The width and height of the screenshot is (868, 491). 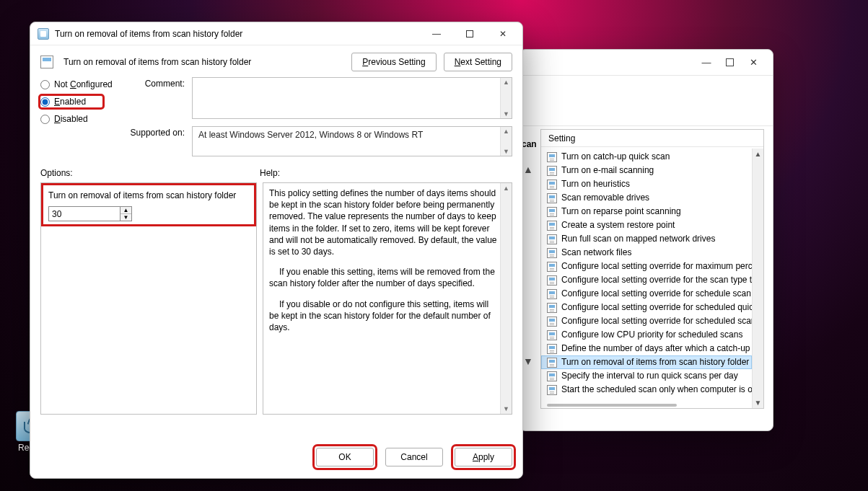 I want to click on radio-enabled-input, so click(x=45, y=102).